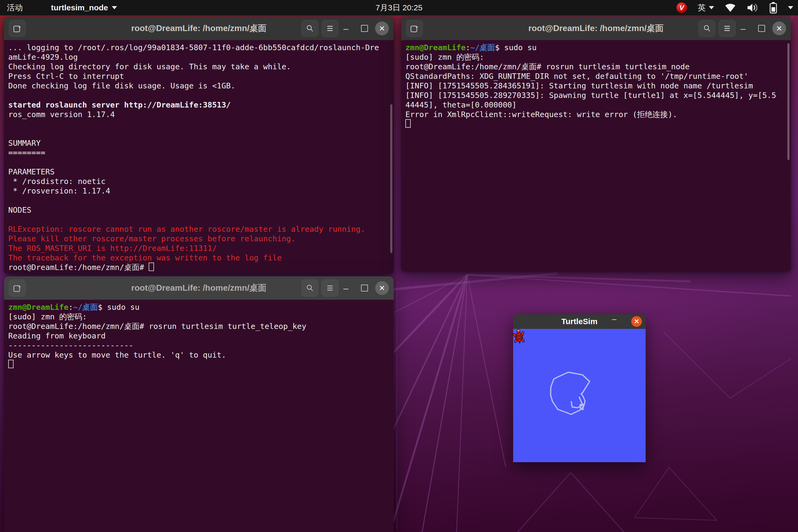 This screenshot has height=532, width=798. I want to click on app-indicator-menu: turtlesim_node, so click(84, 7).